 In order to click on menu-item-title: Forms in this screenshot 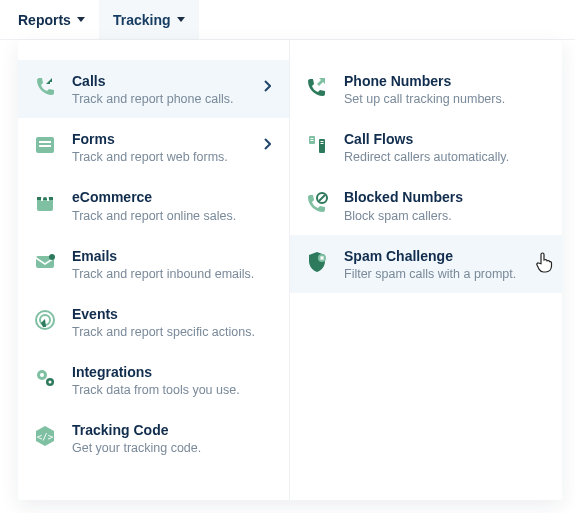, I will do `click(164, 139)`.